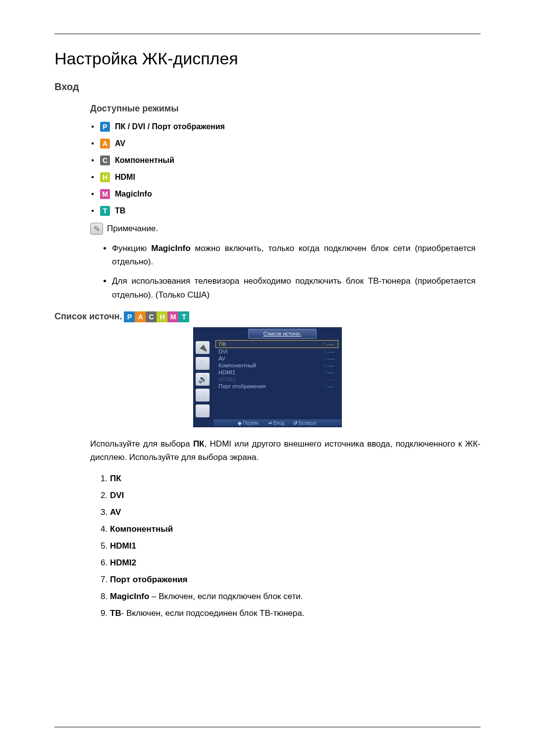 This screenshot has width=535, height=756. Describe the element at coordinates (285, 160) in the screenshot. I see `mode-item: •CКомпонентный` at that location.